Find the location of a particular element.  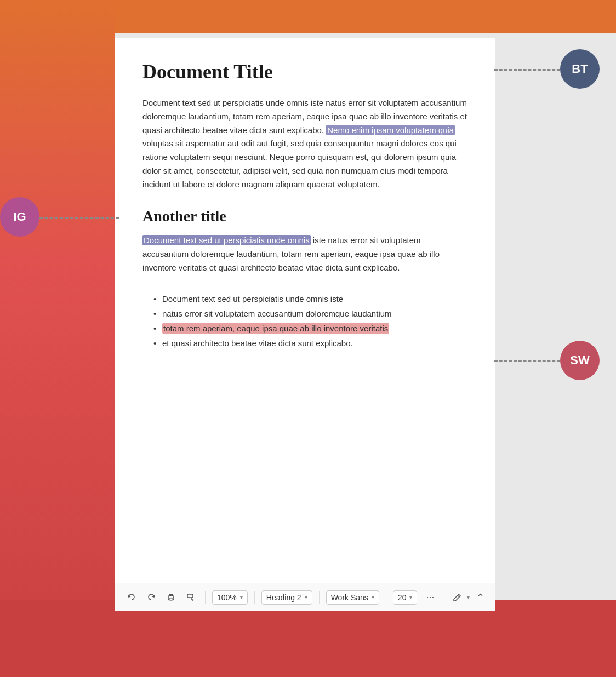

font-value: Work Sans is located at coordinates (350, 598).